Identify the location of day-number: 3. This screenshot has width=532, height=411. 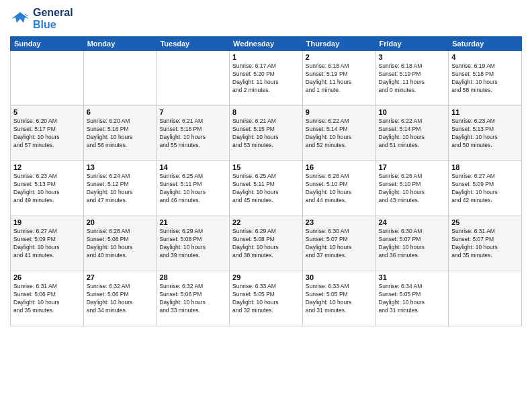
(412, 57).